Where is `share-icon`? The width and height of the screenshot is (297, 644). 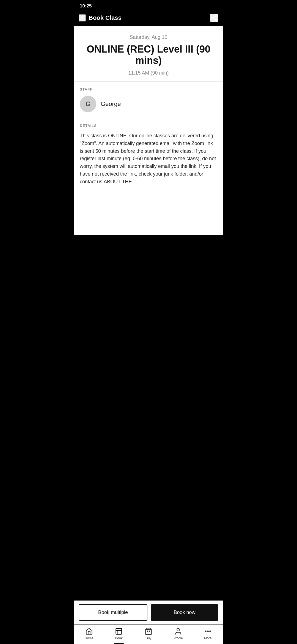 share-icon is located at coordinates (214, 18).